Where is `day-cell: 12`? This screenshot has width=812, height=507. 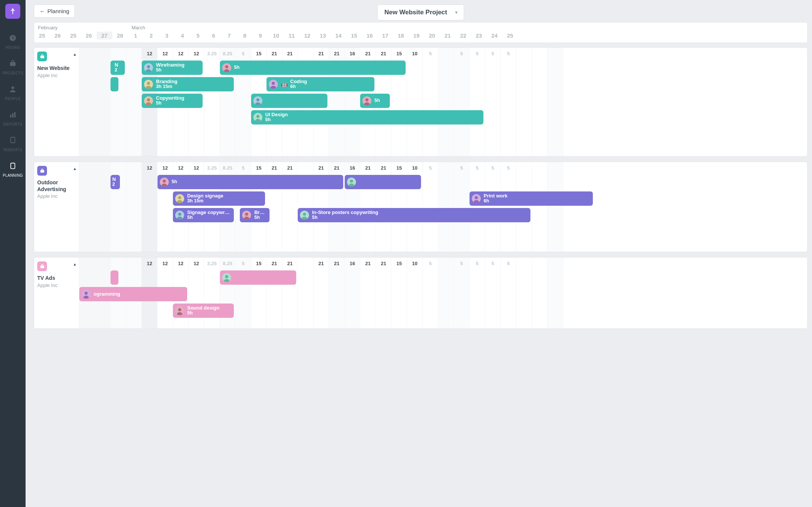
day-cell: 12 is located at coordinates (308, 36).